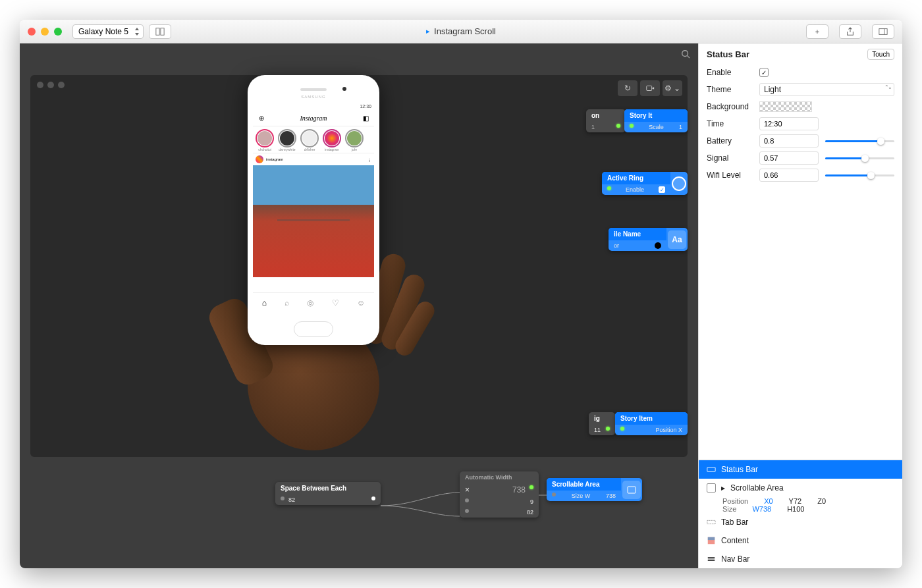  Describe the element at coordinates (801, 72) in the screenshot. I see `prop-enable: Enable ✓` at that location.